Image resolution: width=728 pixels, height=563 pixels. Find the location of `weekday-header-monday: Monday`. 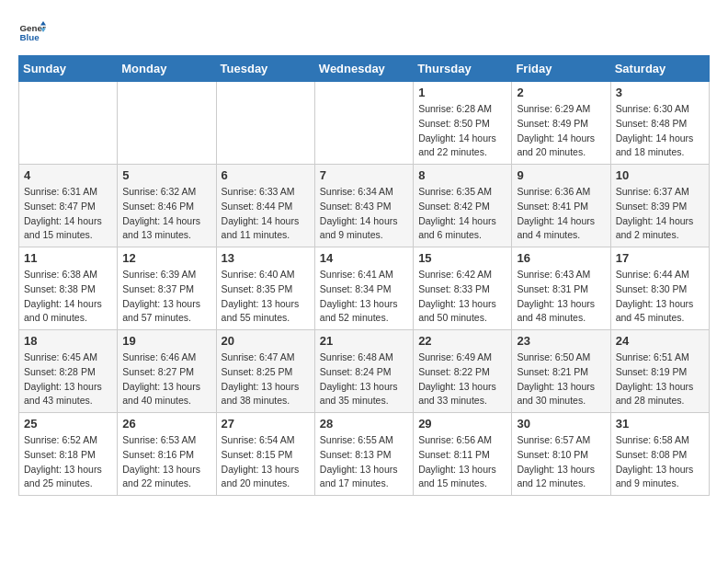

weekday-header-monday: Monday is located at coordinates (167, 69).